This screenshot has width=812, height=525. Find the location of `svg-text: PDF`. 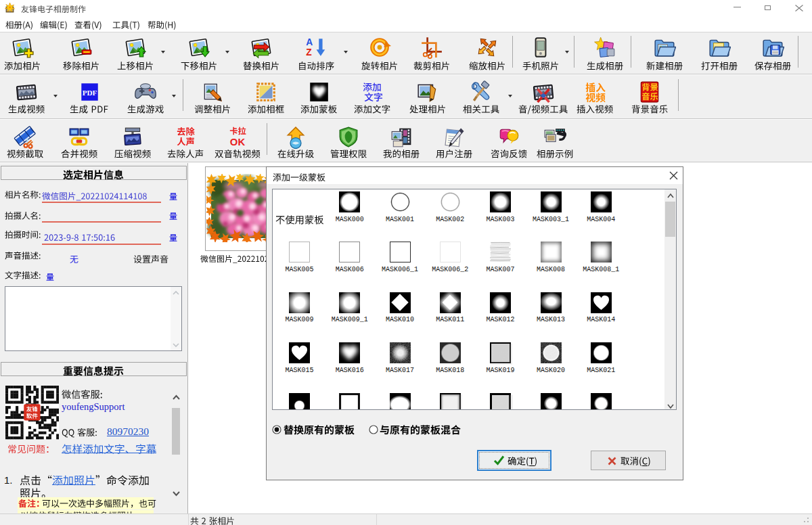

svg-text: PDF is located at coordinates (90, 93).